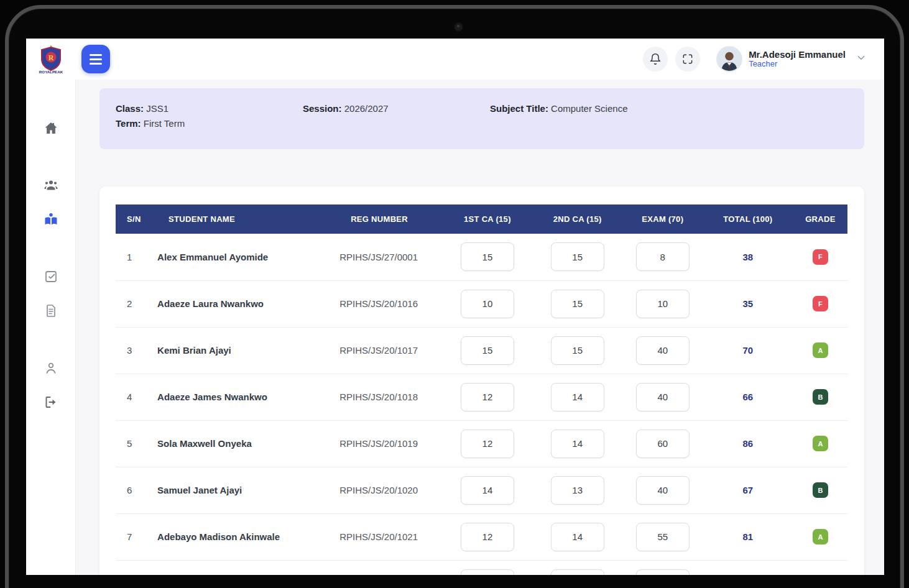 The image size is (909, 588). I want to click on student-reg-number: RPIHS/JS/20/1019, so click(391, 444).